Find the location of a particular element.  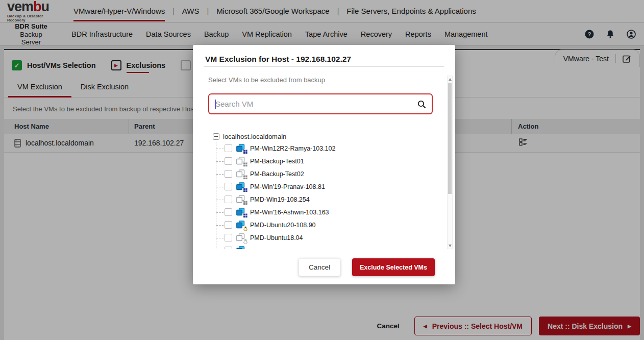

vm-name: PM-Backup-Test02 is located at coordinates (277, 174).